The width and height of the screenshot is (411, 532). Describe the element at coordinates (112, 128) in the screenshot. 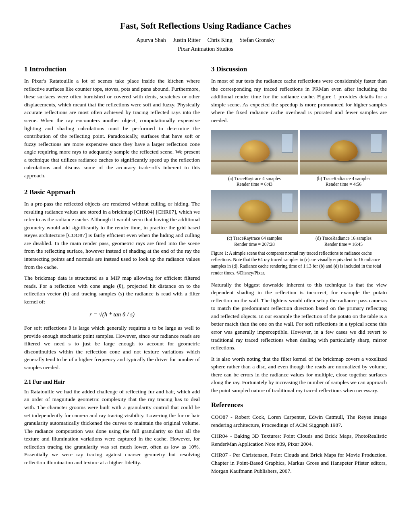

I see `intro-text: In Pixar's Ratatouille a lot of scenes t…` at that location.